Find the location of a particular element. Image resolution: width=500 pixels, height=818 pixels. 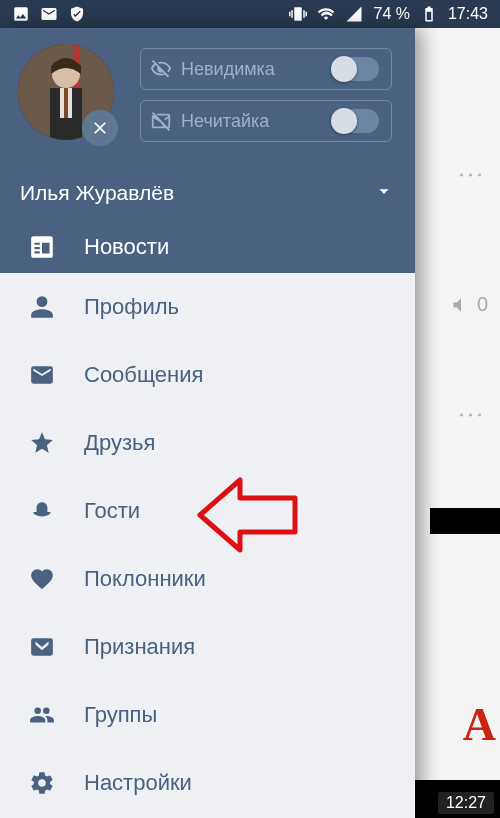

invisibility-toggle: Невидимка is located at coordinates (266, 69).